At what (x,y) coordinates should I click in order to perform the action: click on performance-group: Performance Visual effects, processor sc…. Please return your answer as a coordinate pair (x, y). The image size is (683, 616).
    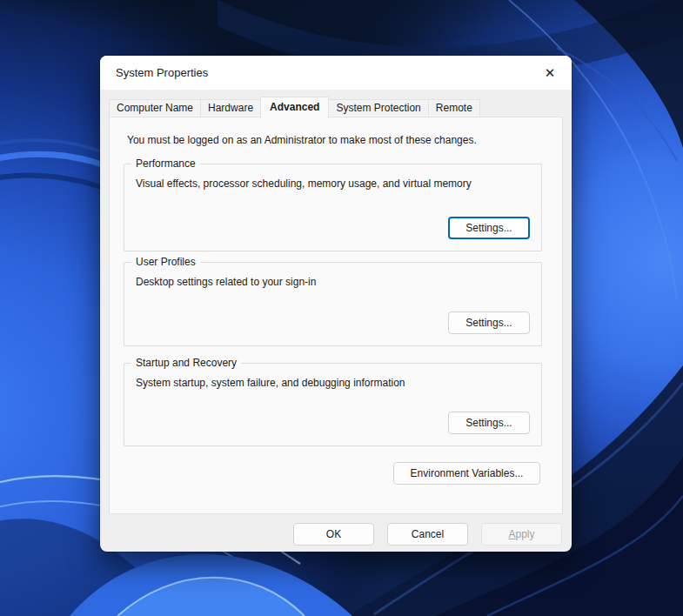
    Looking at the image, I should click on (332, 207).